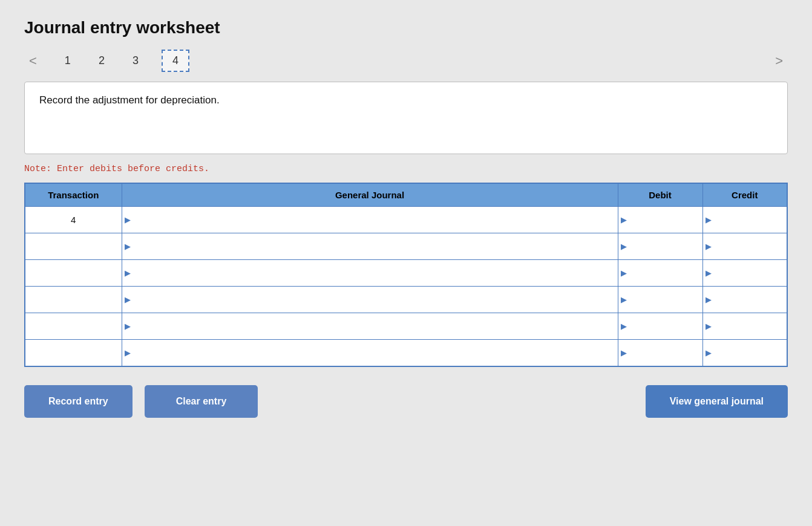  Describe the element at coordinates (660, 326) in the screenshot. I see `debit-cell-4: ▶` at that location.